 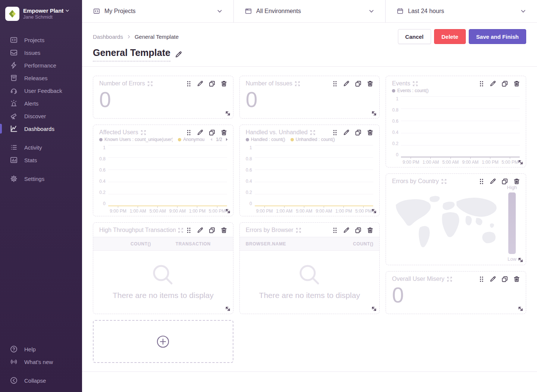 What do you see at coordinates (191, 139) in the screenshot?
I see `legend-item: Anonymou` at bounding box center [191, 139].